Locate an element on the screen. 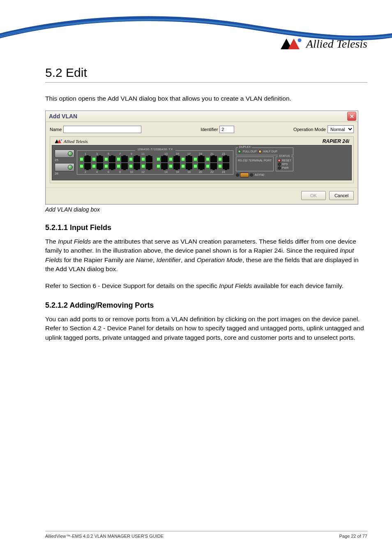 The height and width of the screenshot is (555, 392). status-box: STATUS RESET is located at coordinates (284, 164).